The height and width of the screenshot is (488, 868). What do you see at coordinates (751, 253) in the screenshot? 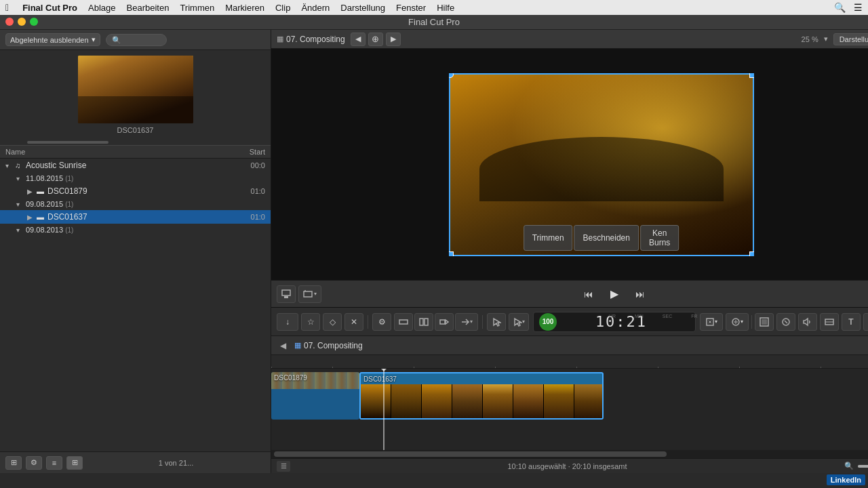
I see `handle-bottomright` at bounding box center [751, 253].